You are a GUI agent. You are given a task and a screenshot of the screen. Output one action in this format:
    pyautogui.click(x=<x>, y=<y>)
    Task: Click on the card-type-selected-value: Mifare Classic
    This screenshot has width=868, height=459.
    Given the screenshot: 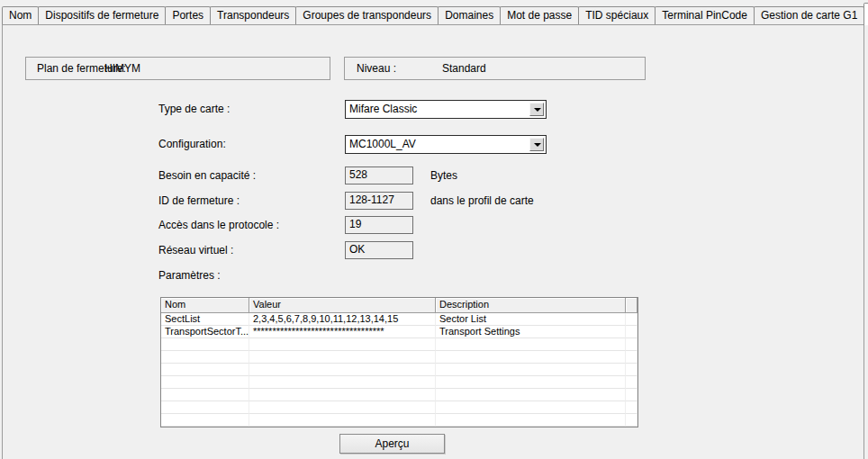 What is the action you would take?
    pyautogui.click(x=384, y=110)
    